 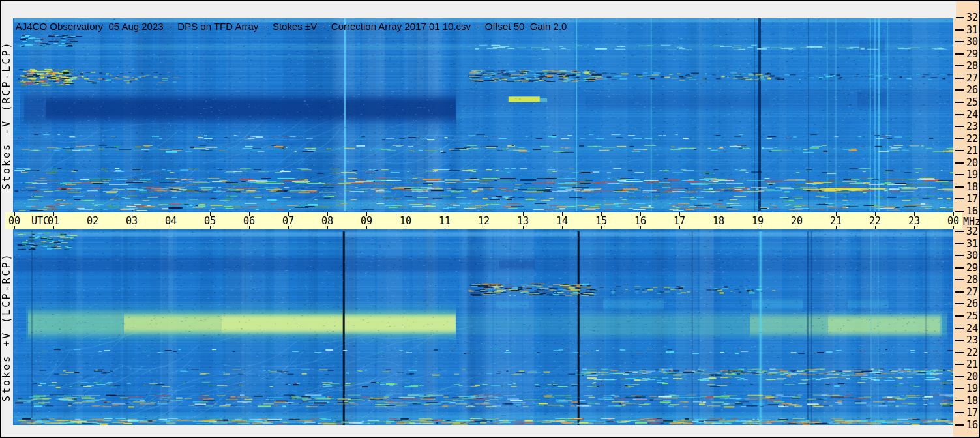 What do you see at coordinates (972, 90) in the screenshot?
I see `freq-tick-label-top: 26` at bounding box center [972, 90].